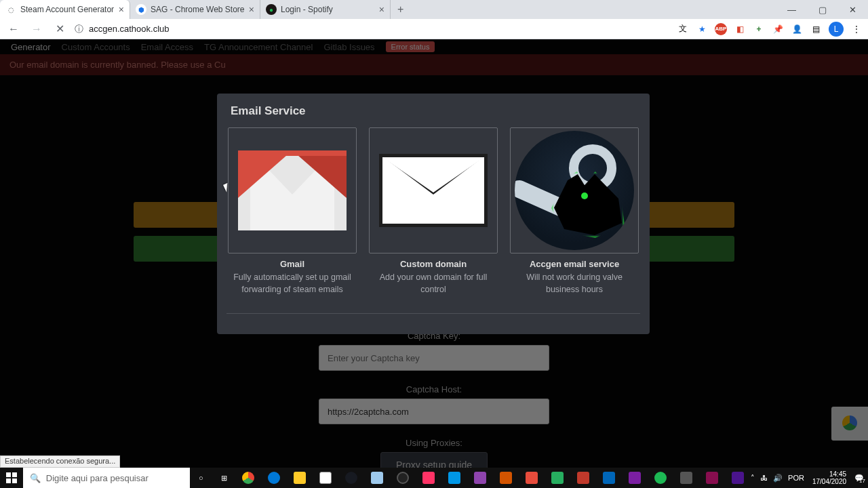 This screenshot has height=488, width=868. What do you see at coordinates (753, 479) in the screenshot?
I see `tray-chevron-icon: ˄` at bounding box center [753, 479].